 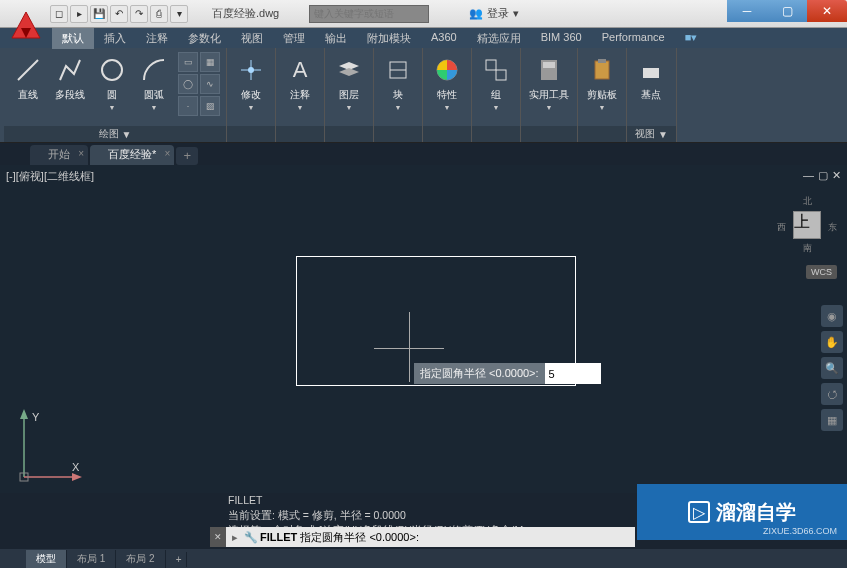 I want to click on properties-button: 特性▼, so click(x=447, y=82).